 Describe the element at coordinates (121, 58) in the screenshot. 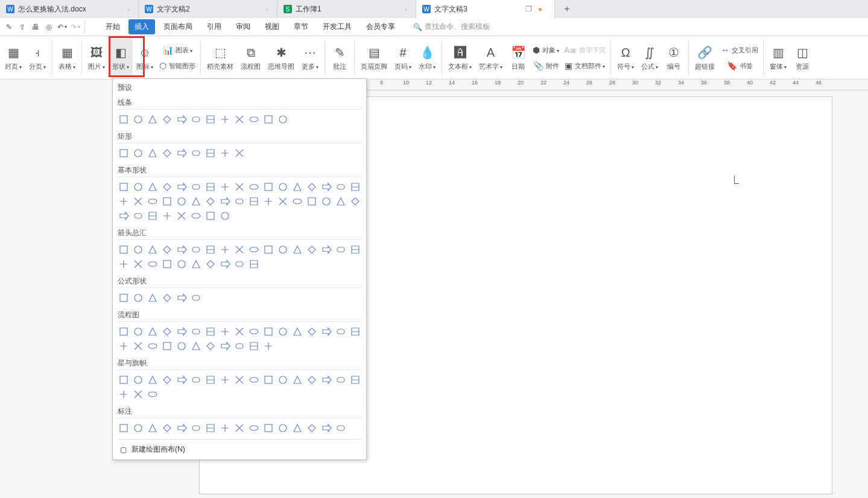

I see `shapes-button: ◧形状▾` at that location.